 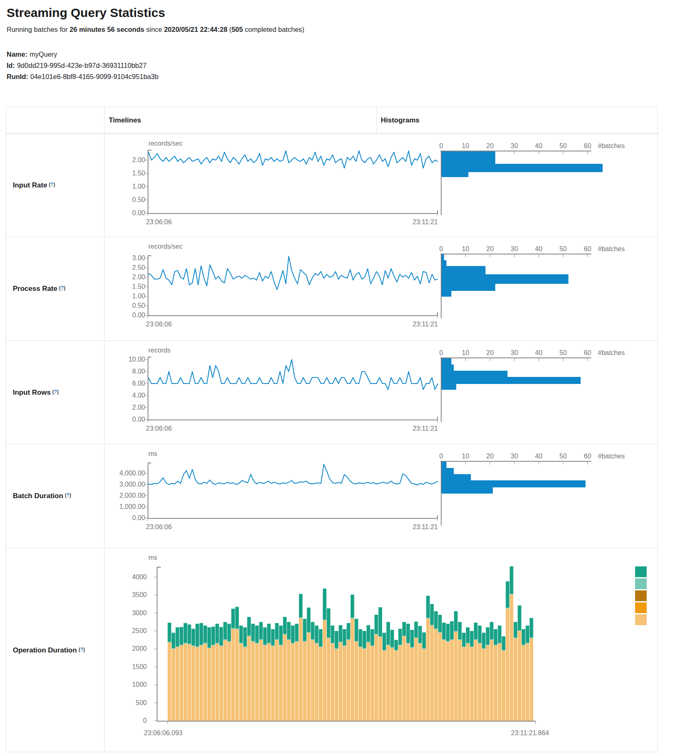 What do you see at coordinates (139, 613) in the screenshot?
I see `svg-text: 3000` at bounding box center [139, 613].